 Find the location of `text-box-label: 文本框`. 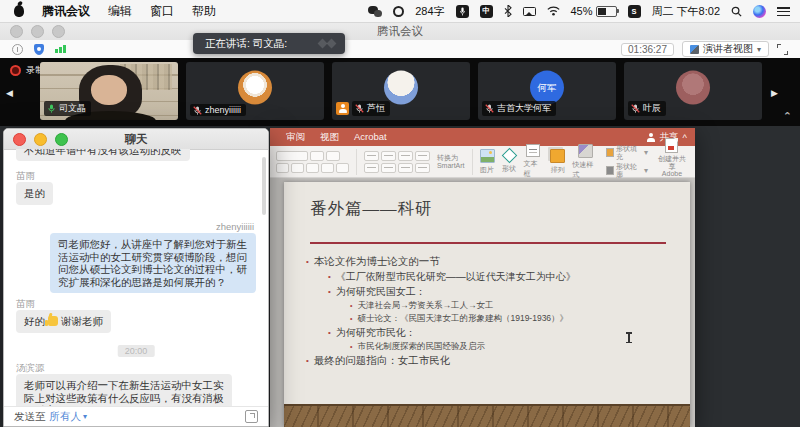

text-box-label: 文本框 is located at coordinates (534, 169).